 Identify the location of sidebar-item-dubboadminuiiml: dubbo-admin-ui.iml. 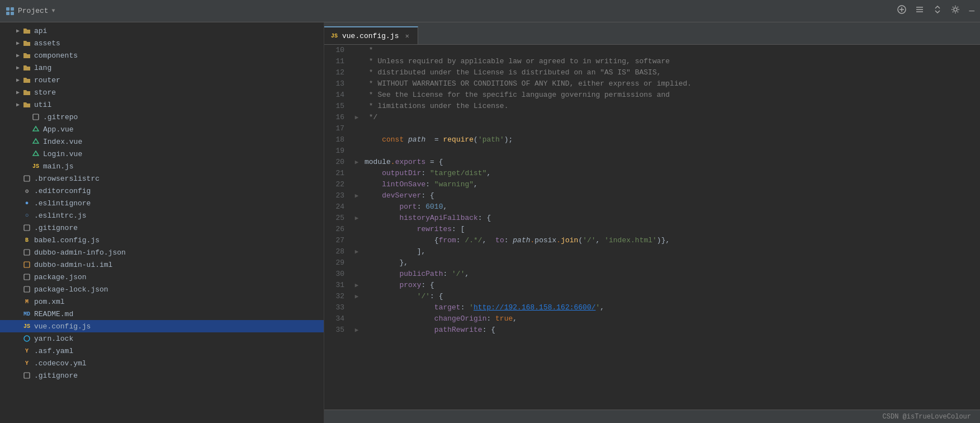
(162, 265).